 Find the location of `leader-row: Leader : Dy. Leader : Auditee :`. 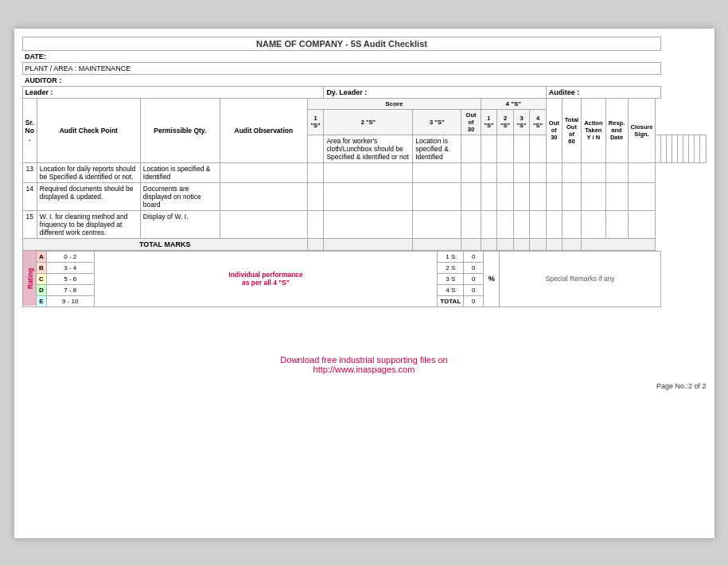

leader-row: Leader : Dy. Leader : Auditee : is located at coordinates (364, 92).